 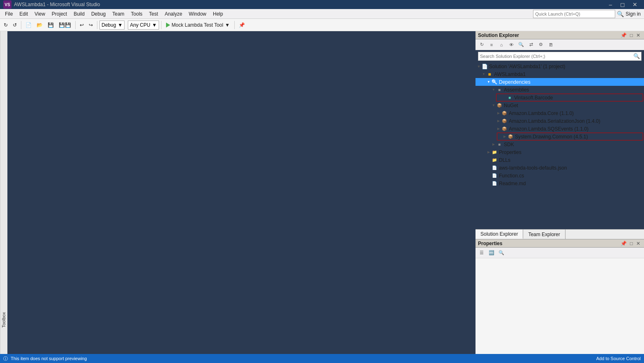 I want to click on sign-in-button: Sign in, so click(x=633, y=14).